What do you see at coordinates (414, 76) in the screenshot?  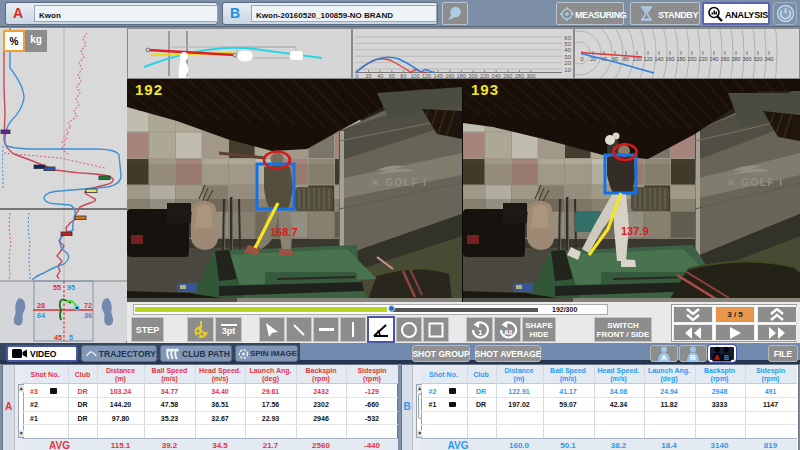 I see `svg-text: 100` at bounding box center [414, 76].